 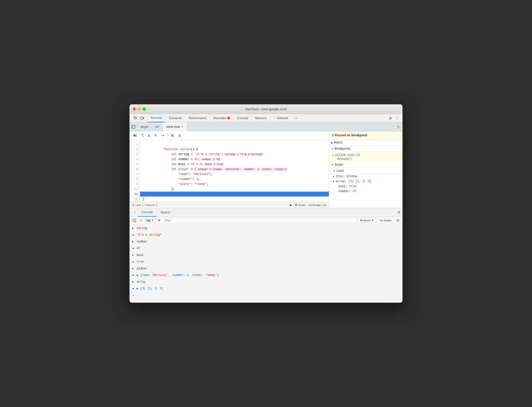 I want to click on console-tab-search: Search, so click(x=165, y=212).